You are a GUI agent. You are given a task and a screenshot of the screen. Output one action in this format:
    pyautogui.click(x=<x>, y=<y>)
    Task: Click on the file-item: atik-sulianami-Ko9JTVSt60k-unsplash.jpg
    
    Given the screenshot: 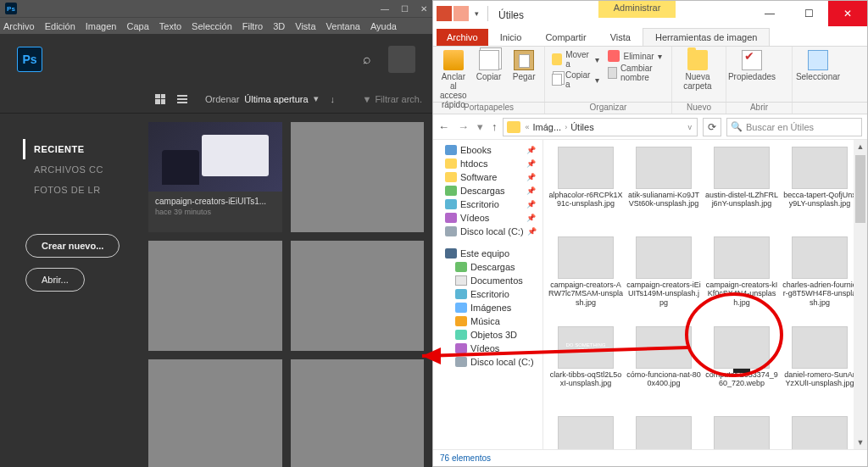 What is the action you would take?
    pyautogui.click(x=664, y=188)
    